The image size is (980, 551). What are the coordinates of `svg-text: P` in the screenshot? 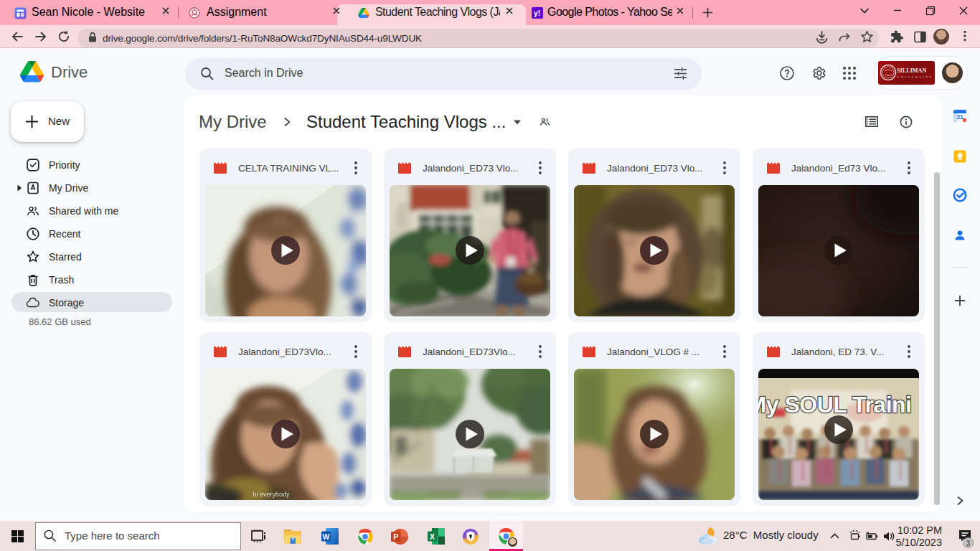 It's located at (396, 537).